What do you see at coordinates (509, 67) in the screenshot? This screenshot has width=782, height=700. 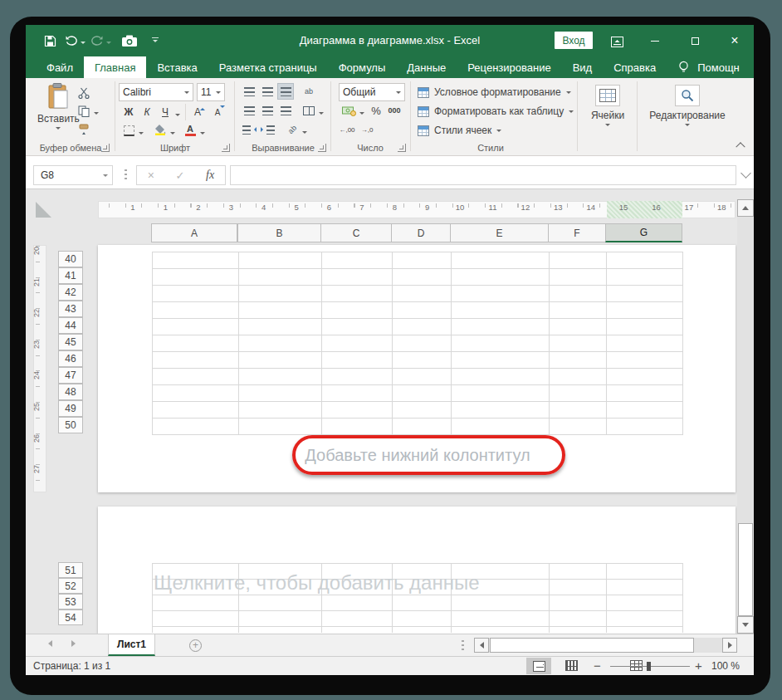 I see `ribbon-tab: Рецензирование` at bounding box center [509, 67].